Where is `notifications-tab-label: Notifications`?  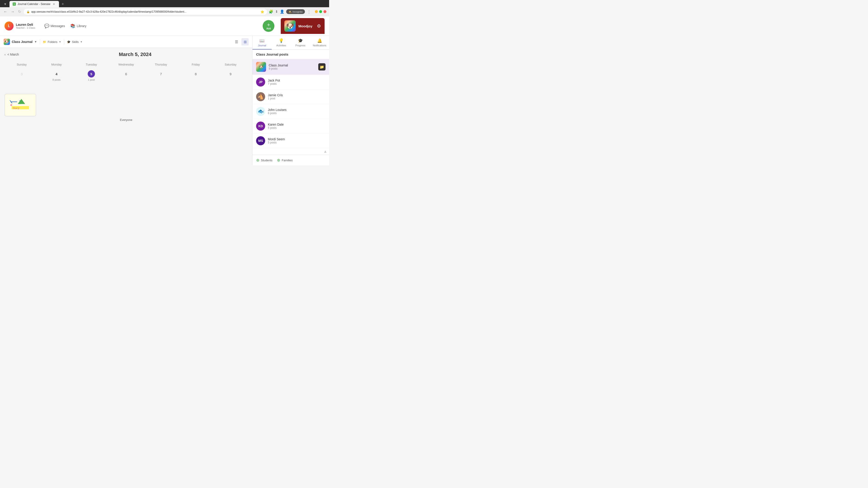 notifications-tab-label: Notifications is located at coordinates (319, 45).